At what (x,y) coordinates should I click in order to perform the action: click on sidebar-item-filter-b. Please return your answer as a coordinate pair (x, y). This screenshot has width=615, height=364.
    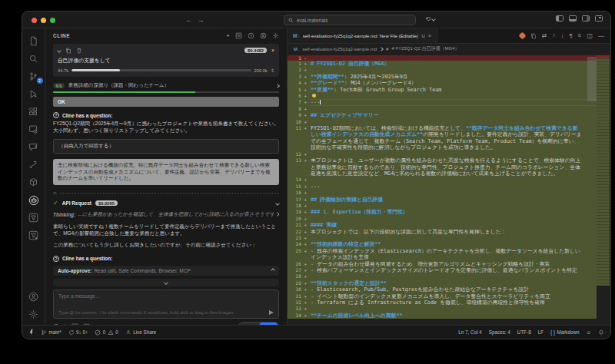
    Looking at the image, I should click on (34, 235).